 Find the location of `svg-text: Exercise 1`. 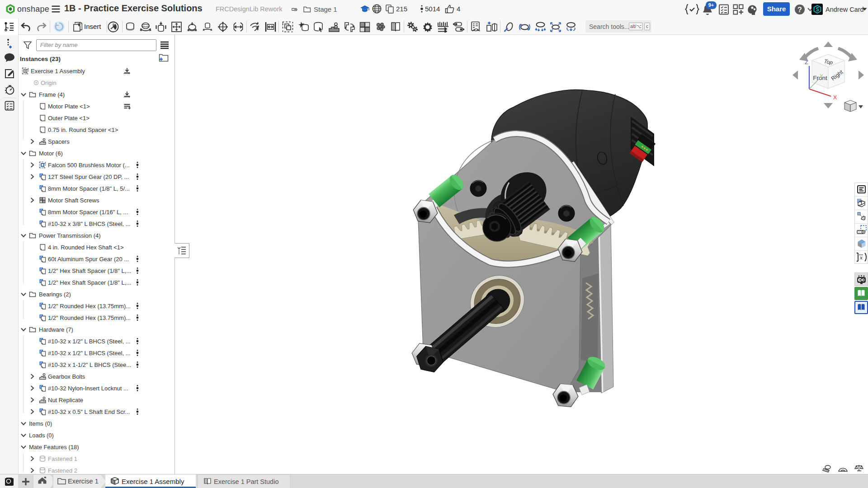

svg-text: Exercise 1 is located at coordinates (83, 481).